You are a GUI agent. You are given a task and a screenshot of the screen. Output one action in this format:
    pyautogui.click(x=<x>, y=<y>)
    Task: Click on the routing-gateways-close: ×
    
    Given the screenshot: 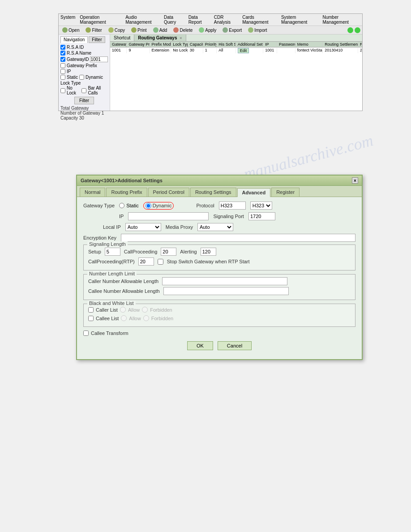 What is the action you would take?
    pyautogui.click(x=181, y=38)
    